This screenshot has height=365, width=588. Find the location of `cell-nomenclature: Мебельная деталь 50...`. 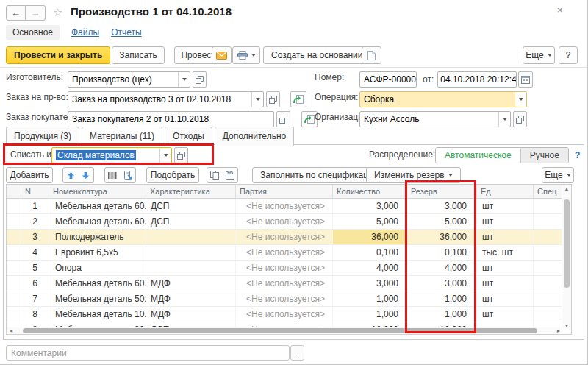

cell-nomenclature: Мебельная деталь 50... is located at coordinates (98, 299).